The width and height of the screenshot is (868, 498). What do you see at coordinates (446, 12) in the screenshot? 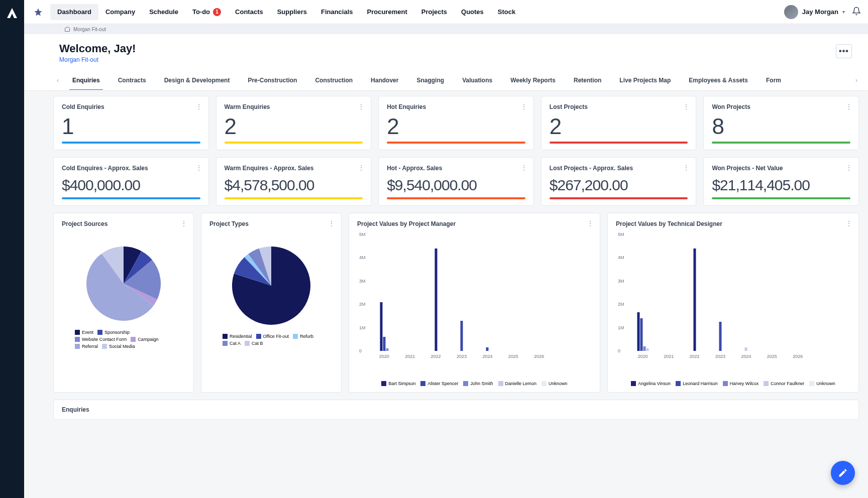
I see `top-nav: DashboardCompanyScheduleTo-do1ContactsSu…` at bounding box center [446, 12].